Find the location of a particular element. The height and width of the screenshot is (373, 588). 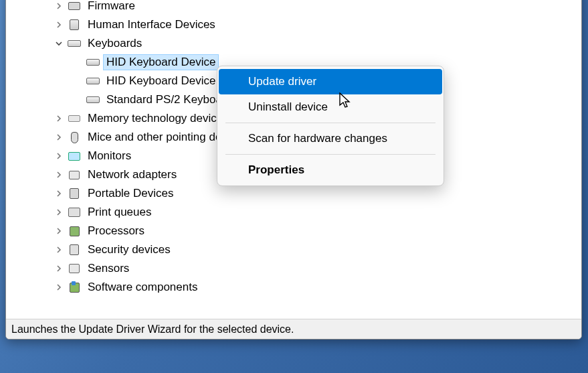

tree-node: Security devices is located at coordinates (294, 250).